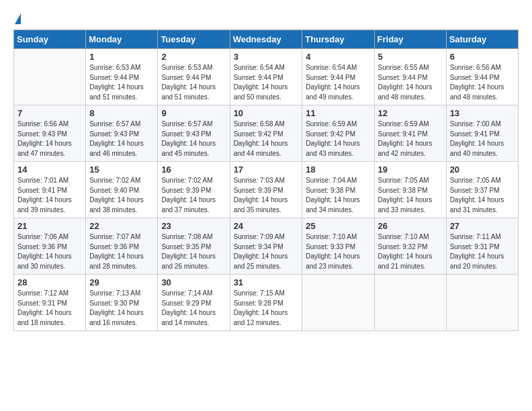 Image resolution: width=532 pixels, height=411 pixels. I want to click on calendar-cell: 27 Sunrise: 7:11 AMSunset: 9:31 PMDaylig…, so click(482, 246).